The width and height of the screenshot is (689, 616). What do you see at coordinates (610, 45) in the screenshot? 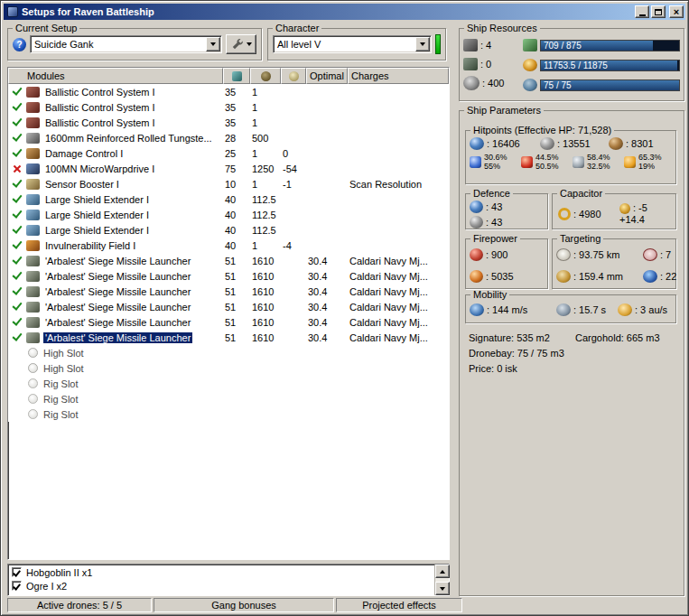
I see `cpu-bar: 709 / 875` at bounding box center [610, 45].